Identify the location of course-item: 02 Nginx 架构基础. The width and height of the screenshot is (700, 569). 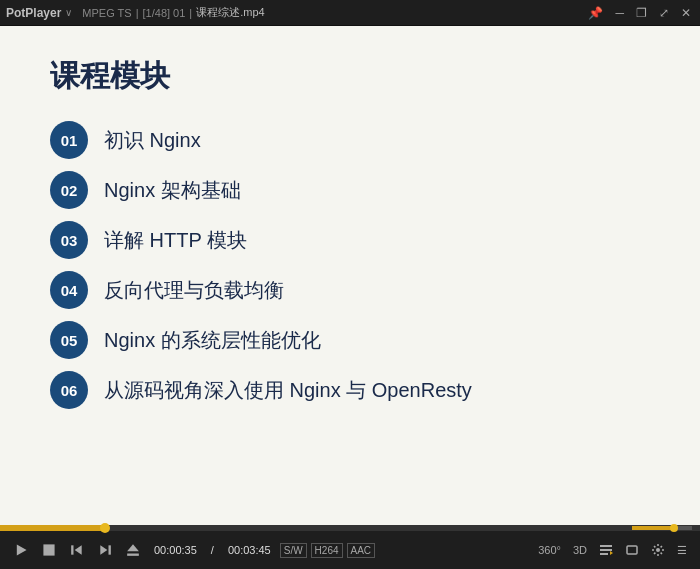
(350, 190).